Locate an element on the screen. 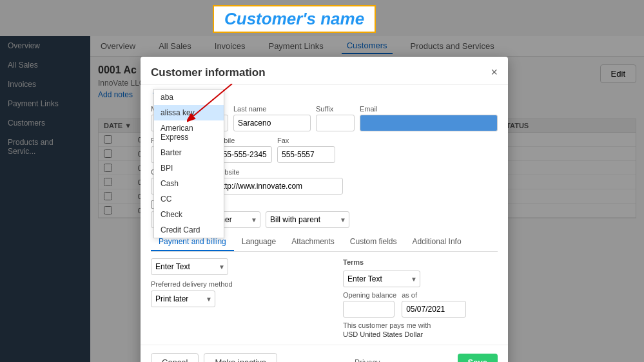  bill-parent-select: Bill with parent is located at coordinates (307, 220).